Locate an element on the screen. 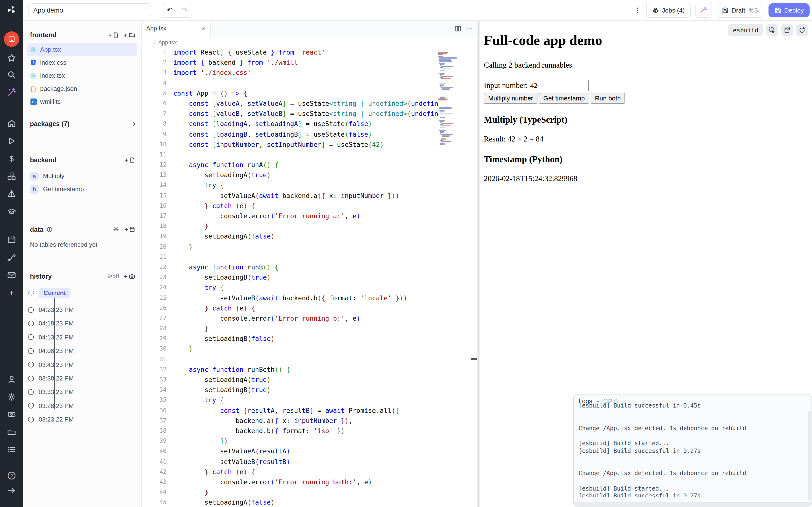 The width and height of the screenshot is (812, 507). help-icon: ? is located at coordinates (11, 475).